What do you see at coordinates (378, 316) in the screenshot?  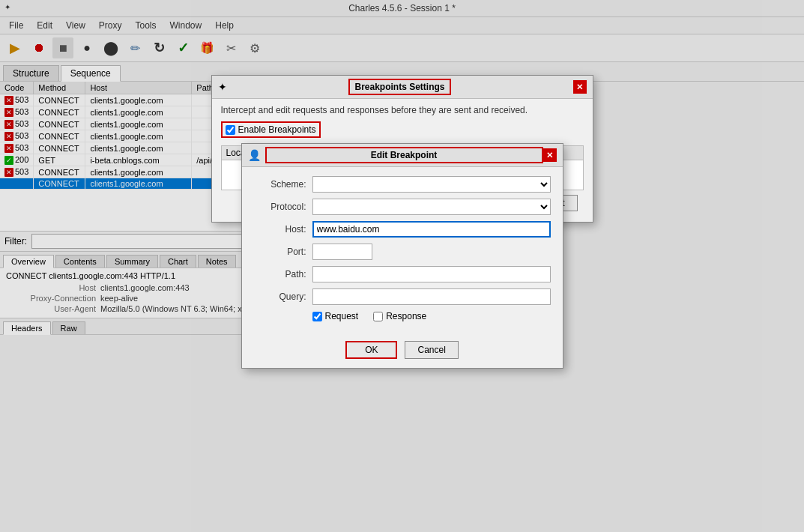 I see `response-checkbox` at bounding box center [378, 316].